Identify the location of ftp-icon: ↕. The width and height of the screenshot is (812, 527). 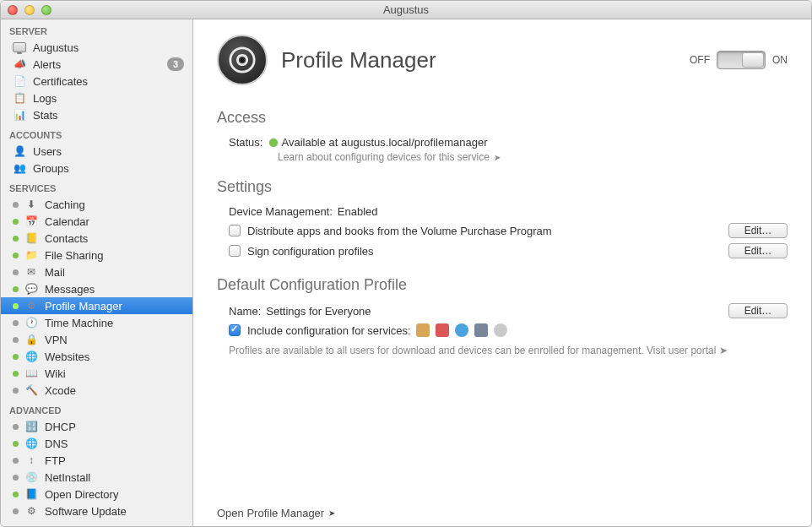
(31, 460).